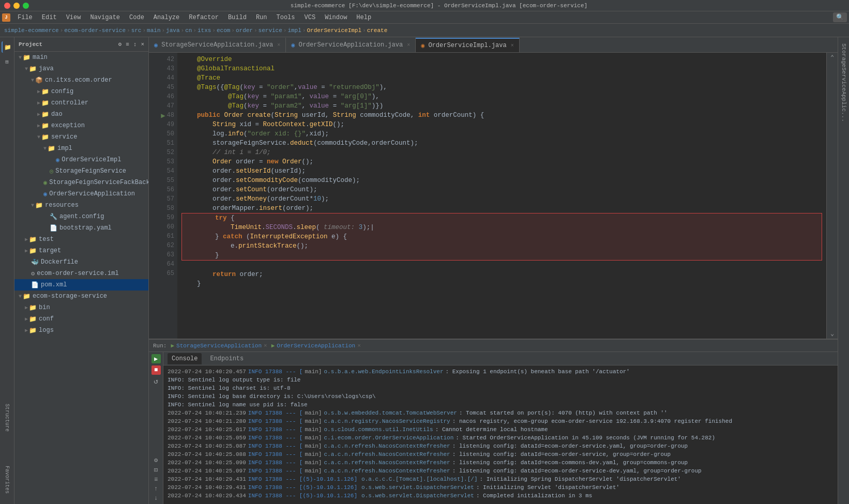 The width and height of the screenshot is (849, 504). Describe the element at coordinates (219, 346) in the screenshot. I see `run-app-name-1: StorageServiceApplication` at that location.